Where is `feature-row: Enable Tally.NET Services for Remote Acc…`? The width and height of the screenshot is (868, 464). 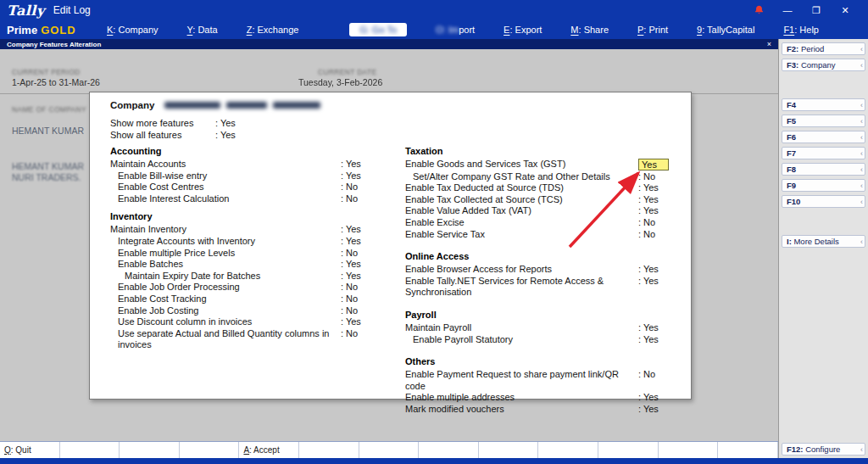 feature-row: Enable Tally.NET Services for Remote Acc… is located at coordinates (542, 287).